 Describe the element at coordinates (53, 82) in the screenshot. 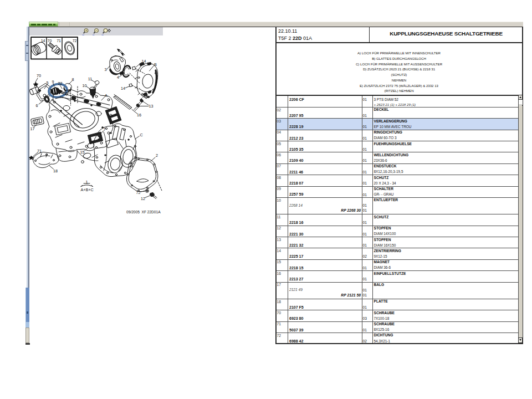

I see `svg-text: 9` at that location.